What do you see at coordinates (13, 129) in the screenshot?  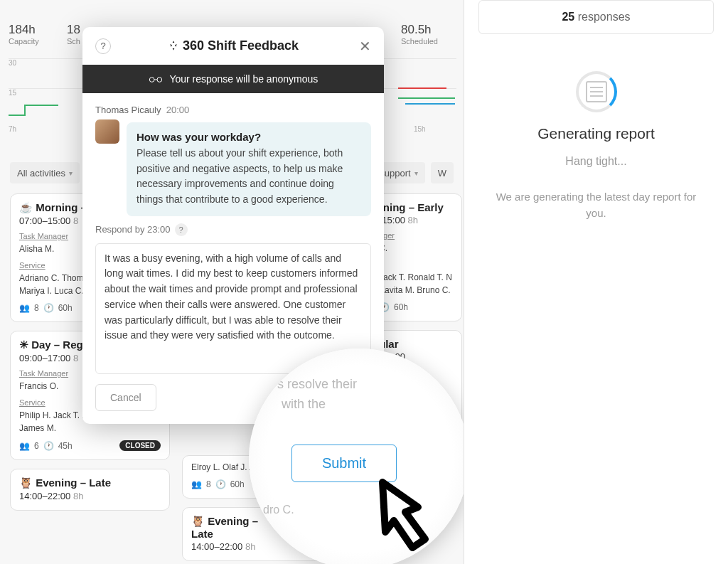 I see `x-tick: 7h` at bounding box center [13, 129].